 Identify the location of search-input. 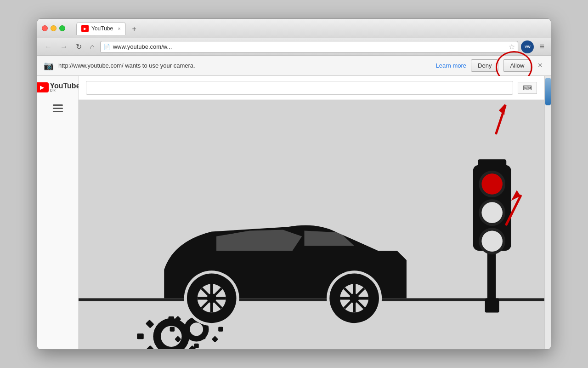
(300, 88).